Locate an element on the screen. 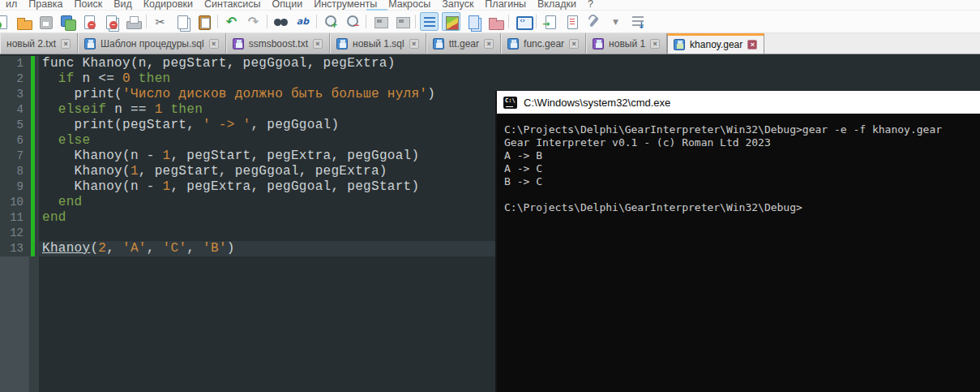 Image resolution: width=980 pixels, height=392 pixels. tab-новый-1: новый 1× is located at coordinates (627, 44).